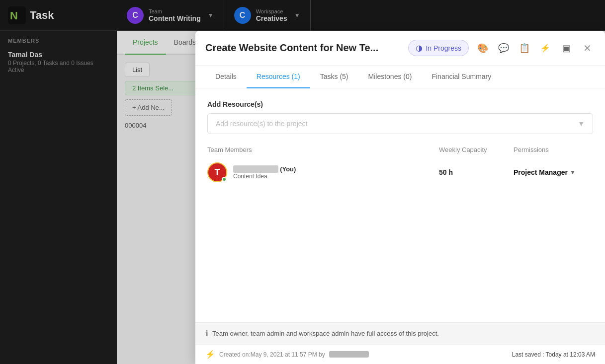 The width and height of the screenshot is (605, 364). What do you see at coordinates (573, 172) in the screenshot?
I see `permission-dropdown-arrow-icon: ▼` at bounding box center [573, 172].